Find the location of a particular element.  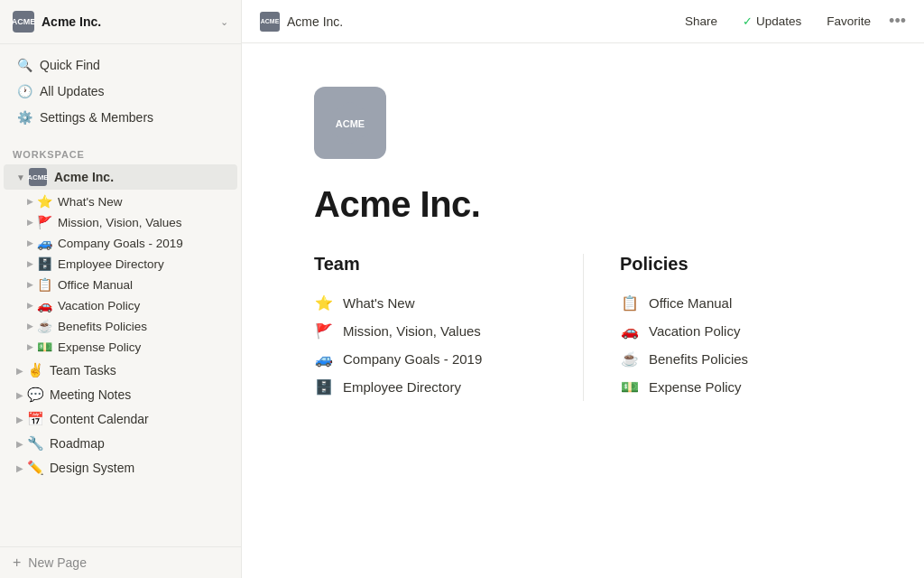

item-emoji: 🚗 is located at coordinates (630, 331).